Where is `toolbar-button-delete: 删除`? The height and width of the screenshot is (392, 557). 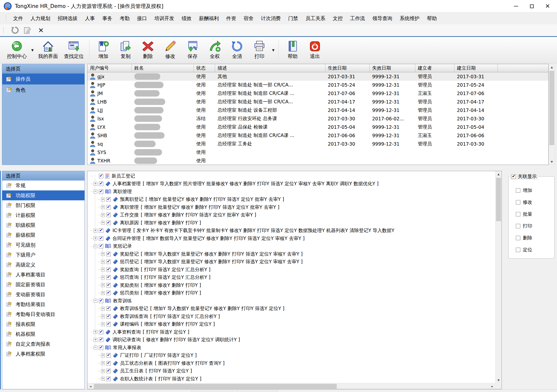
toolbar-button-delete: 删除 is located at coordinates (148, 50).